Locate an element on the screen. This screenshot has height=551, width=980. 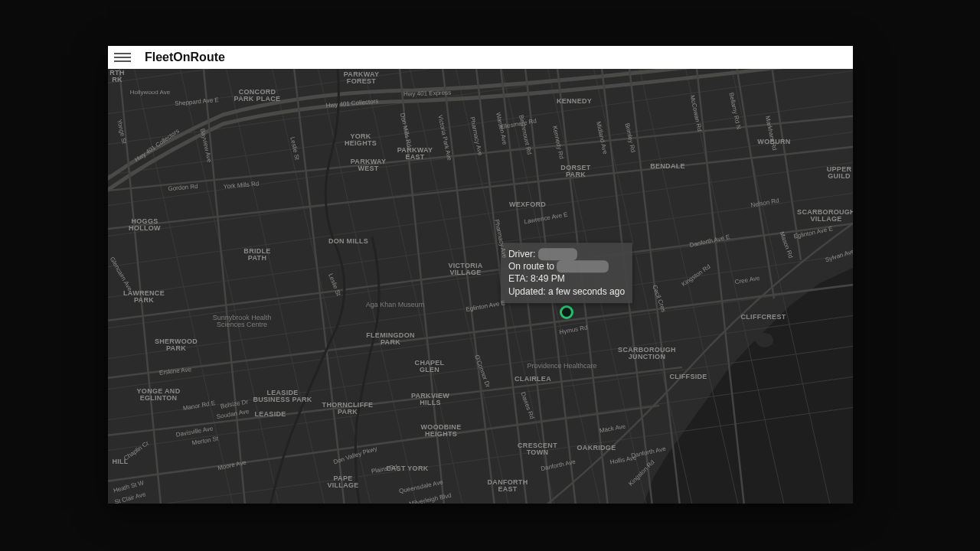
tooltip-eta-row: ETA: 8:49 PM is located at coordinates (567, 279).